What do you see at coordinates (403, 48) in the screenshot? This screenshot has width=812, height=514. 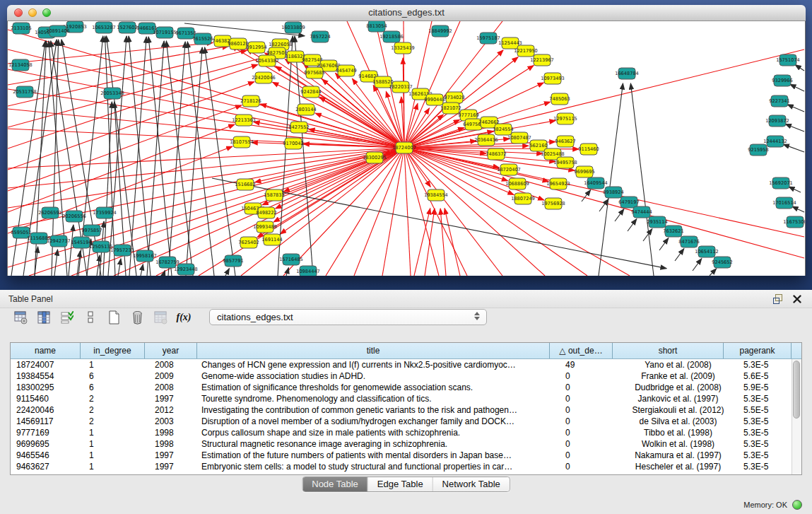 I see `graph-node: 13325419` at bounding box center [403, 48].